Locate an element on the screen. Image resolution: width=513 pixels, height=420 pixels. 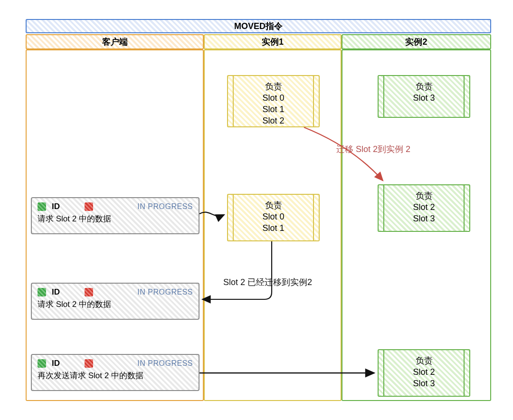
title-bar: MOVED指令 is located at coordinates (258, 26).